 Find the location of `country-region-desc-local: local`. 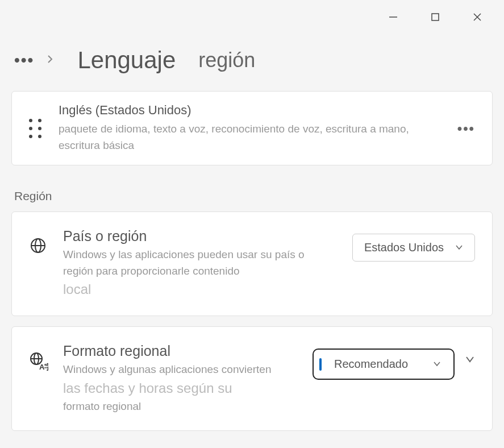

country-region-desc-local: local is located at coordinates (200, 289).